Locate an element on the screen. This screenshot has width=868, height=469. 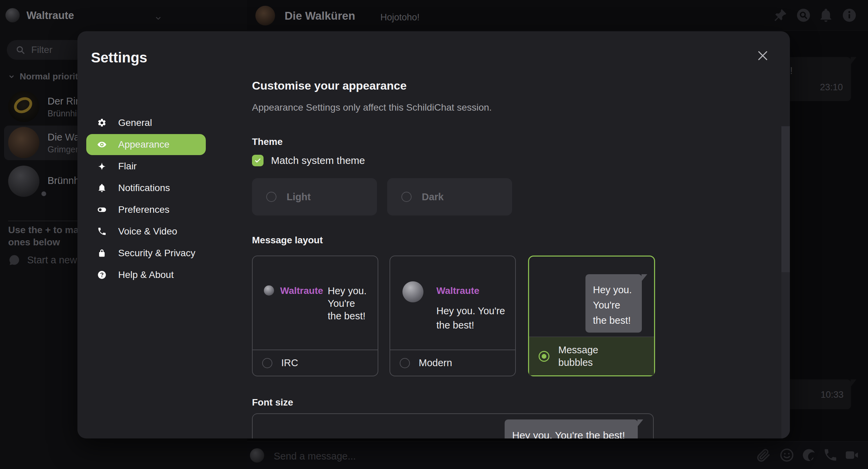
irc-footer: IRC is located at coordinates (315, 362).